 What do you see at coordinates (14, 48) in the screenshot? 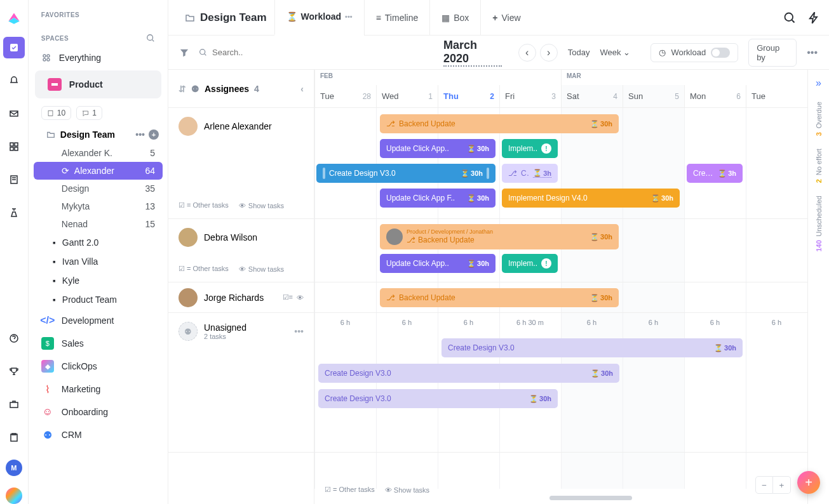
I see `rail-home-icon` at bounding box center [14, 48].